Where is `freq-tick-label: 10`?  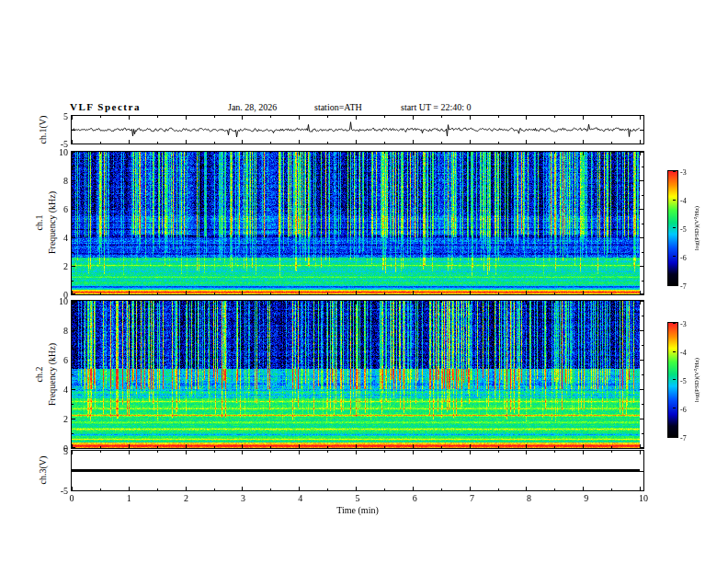 freq-tick-label: 10 is located at coordinates (60, 302).